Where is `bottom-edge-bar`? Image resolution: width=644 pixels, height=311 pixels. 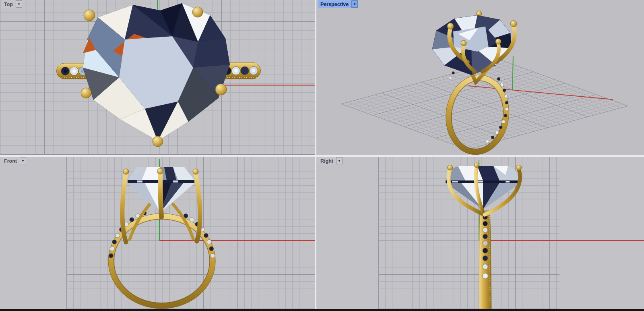
bottom-edge-bar is located at coordinates (322, 310).